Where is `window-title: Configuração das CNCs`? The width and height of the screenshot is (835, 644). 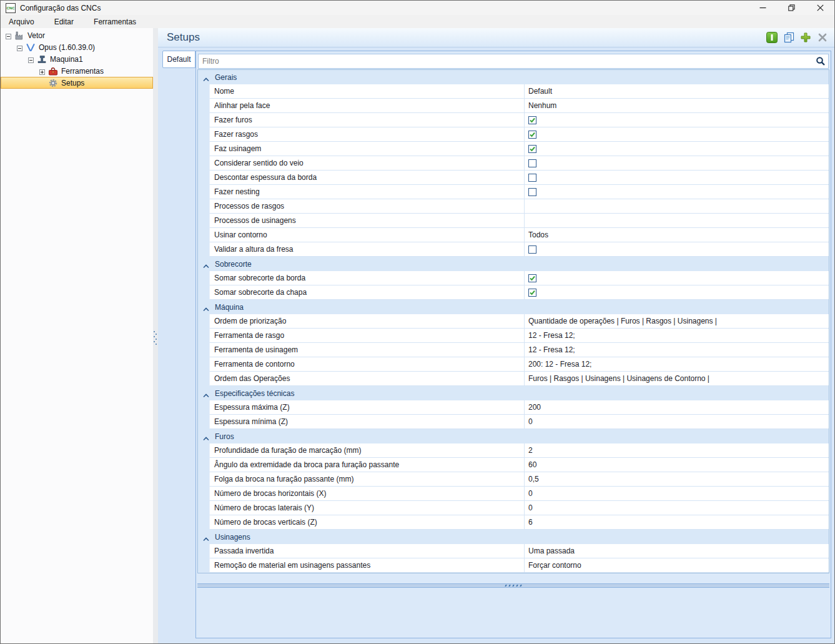 window-title: Configuração das CNCs is located at coordinates (60, 8).